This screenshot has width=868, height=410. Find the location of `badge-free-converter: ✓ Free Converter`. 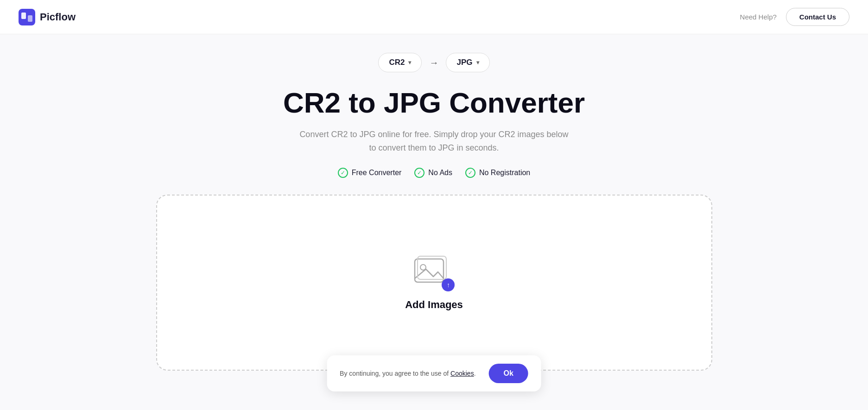

badge-free-converter: ✓ Free Converter is located at coordinates (370, 173).